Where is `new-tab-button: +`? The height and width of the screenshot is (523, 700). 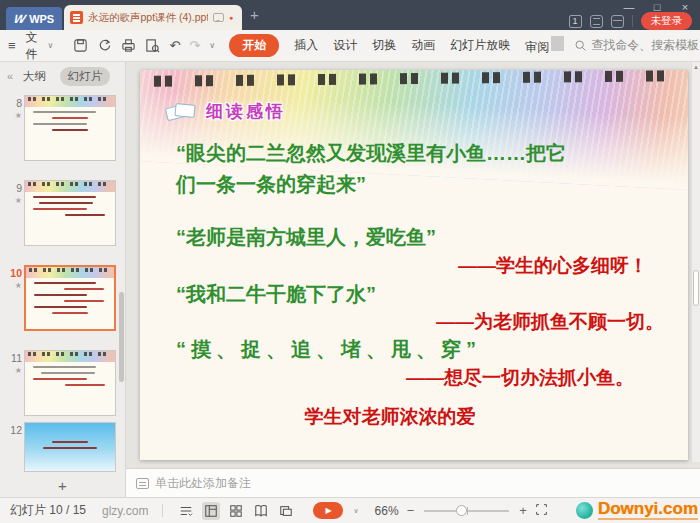
new-tab-button: + is located at coordinates (254, 14).